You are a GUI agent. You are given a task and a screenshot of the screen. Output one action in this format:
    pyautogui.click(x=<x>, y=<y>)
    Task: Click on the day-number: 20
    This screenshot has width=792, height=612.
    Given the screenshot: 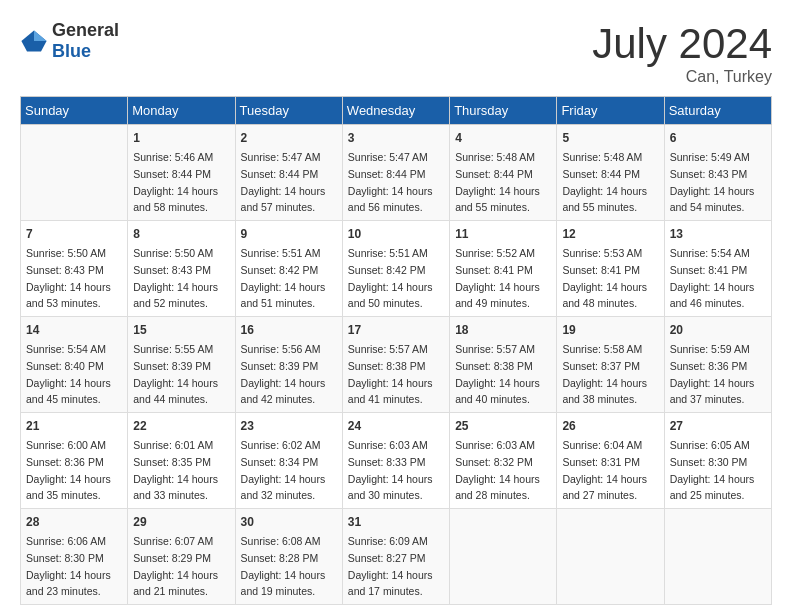 What is the action you would take?
    pyautogui.click(x=718, y=330)
    